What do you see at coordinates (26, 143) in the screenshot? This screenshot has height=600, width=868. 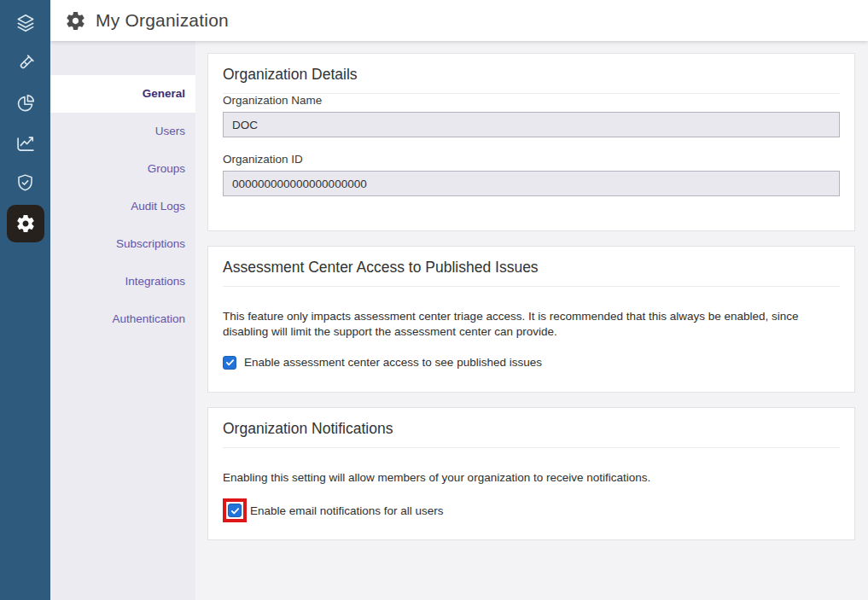 I see `line-chart-icon` at bounding box center [26, 143].